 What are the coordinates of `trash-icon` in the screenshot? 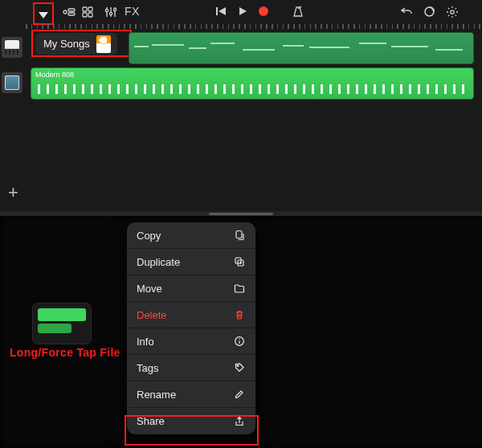 It's located at (239, 315).